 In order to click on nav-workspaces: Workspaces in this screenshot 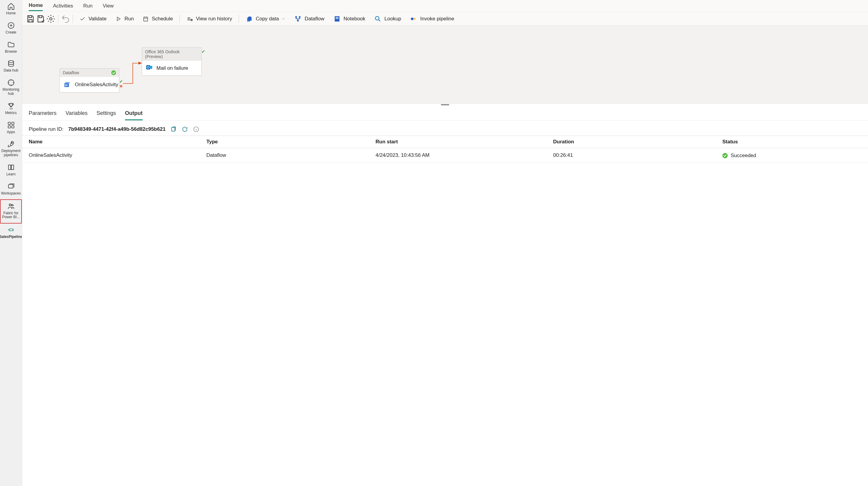, I will do `click(11, 190)`.